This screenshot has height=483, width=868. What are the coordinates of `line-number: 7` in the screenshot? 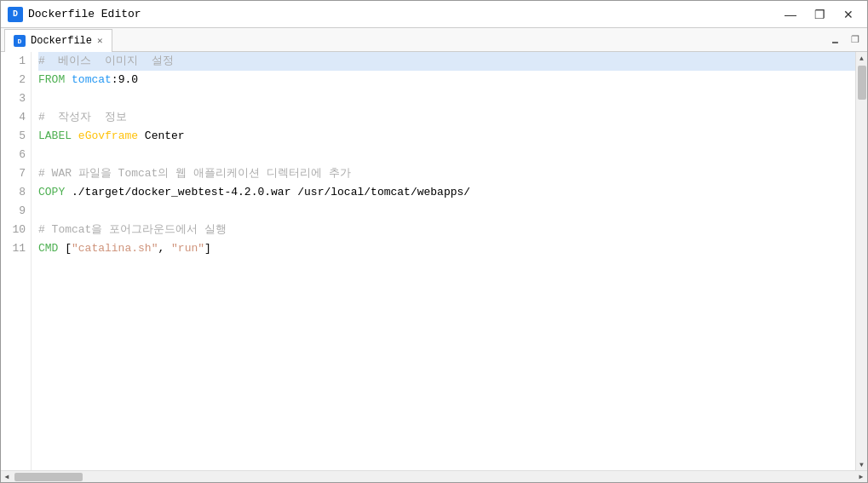 It's located at (14, 174).